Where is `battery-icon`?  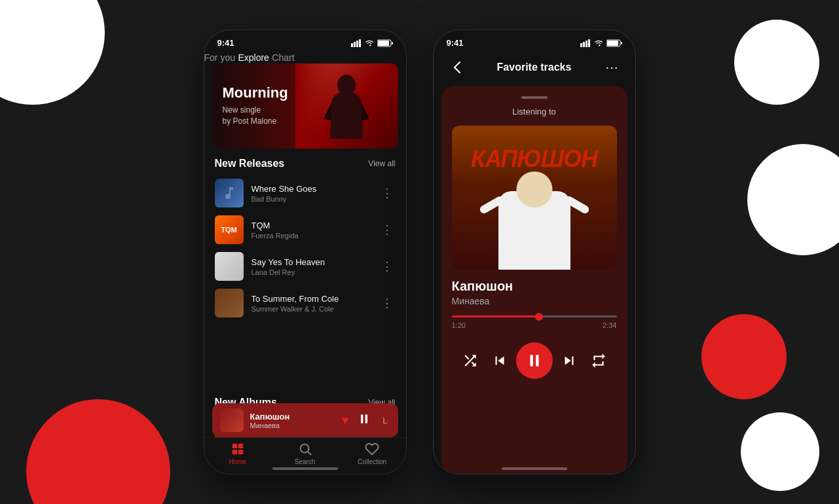 battery-icon is located at coordinates (385, 43).